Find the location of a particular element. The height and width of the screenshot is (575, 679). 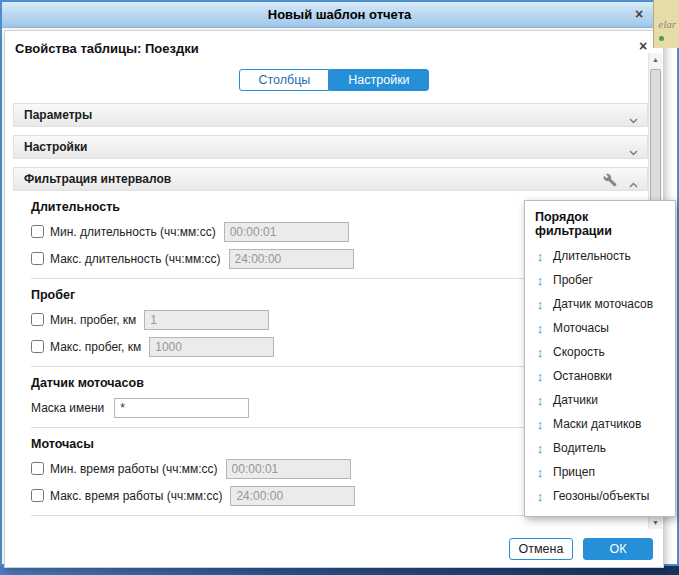

max-mileage-label: Макс. пробег, км is located at coordinates (96, 347).